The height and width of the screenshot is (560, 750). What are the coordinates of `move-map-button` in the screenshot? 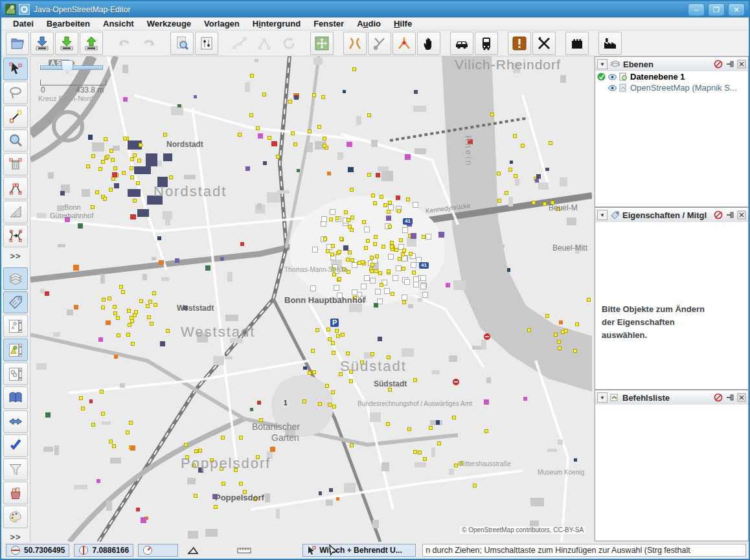 It's located at (322, 43).